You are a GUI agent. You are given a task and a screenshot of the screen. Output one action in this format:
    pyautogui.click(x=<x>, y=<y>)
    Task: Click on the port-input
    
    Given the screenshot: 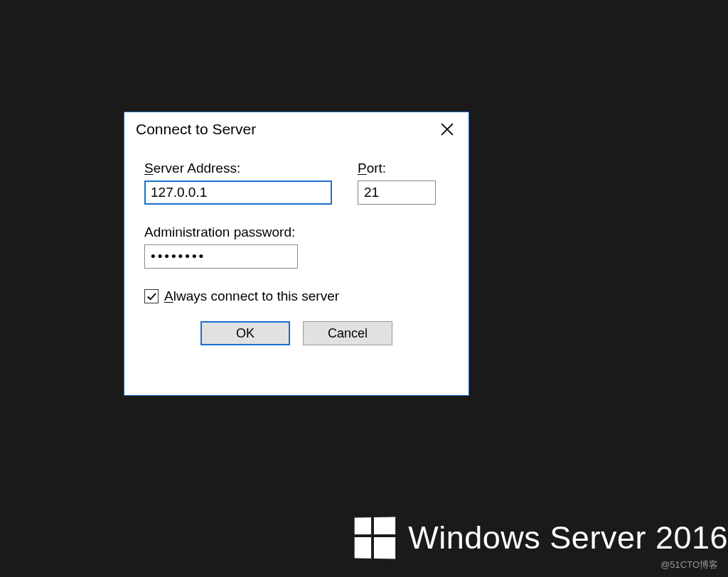 What is the action you would take?
    pyautogui.click(x=397, y=193)
    